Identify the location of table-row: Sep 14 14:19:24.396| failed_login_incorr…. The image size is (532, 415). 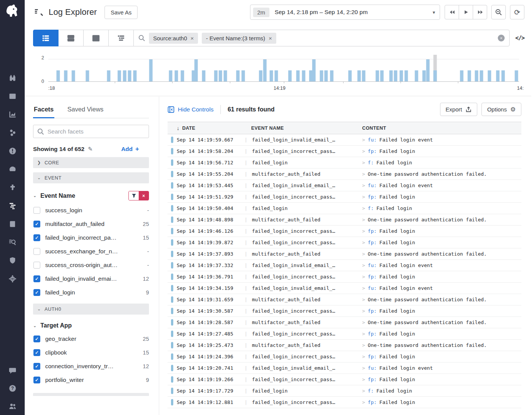
(344, 357).